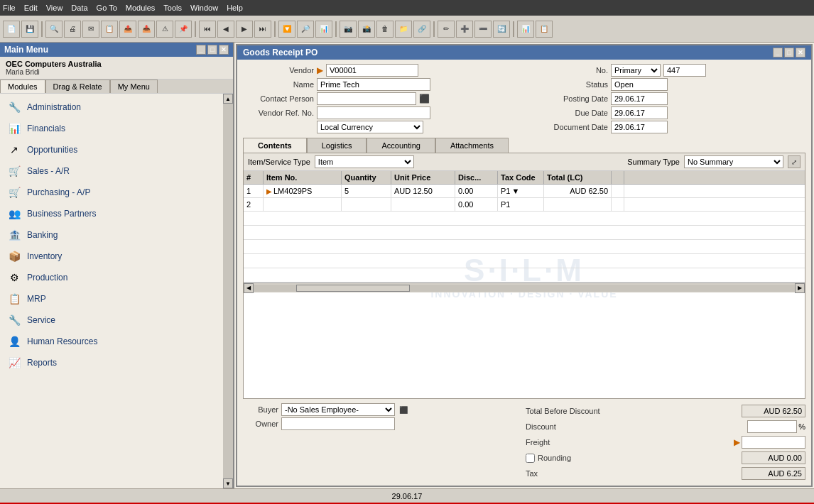  I want to click on vendor-ref-input, so click(374, 113).